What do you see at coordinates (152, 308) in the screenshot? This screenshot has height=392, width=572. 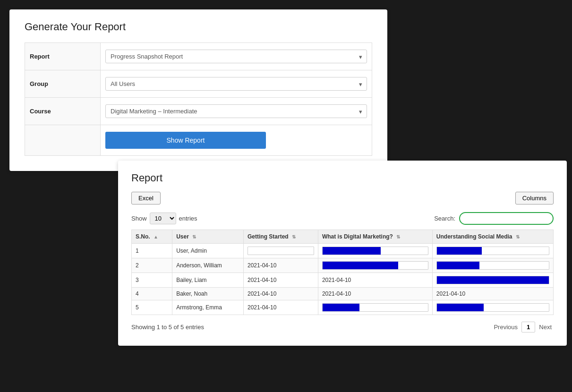 I see `cell-sno: 5` at bounding box center [152, 308].